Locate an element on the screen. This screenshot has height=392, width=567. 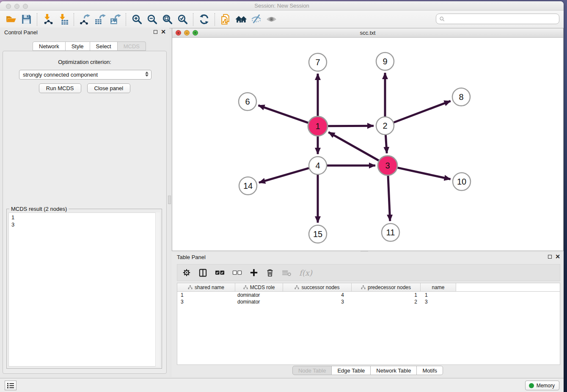
memory-button: Memory is located at coordinates (542, 385).